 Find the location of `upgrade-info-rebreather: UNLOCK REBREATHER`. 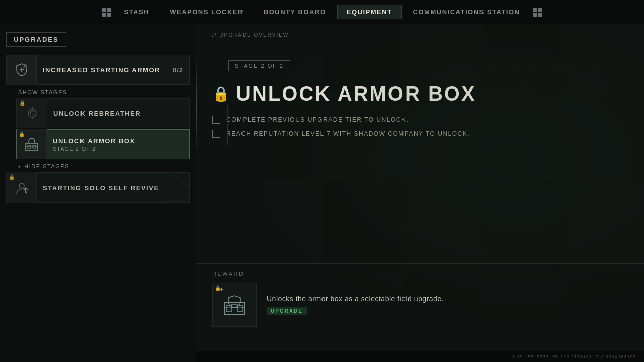

upgrade-info-rebreather: UNLOCK REBREATHER is located at coordinates (118, 114).